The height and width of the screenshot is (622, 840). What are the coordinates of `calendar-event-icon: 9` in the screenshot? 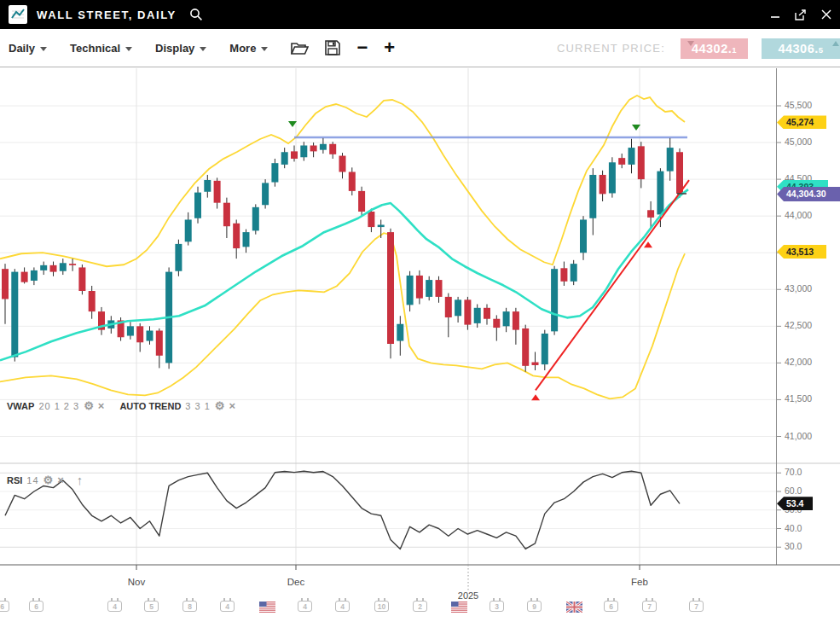 It's located at (534, 606).